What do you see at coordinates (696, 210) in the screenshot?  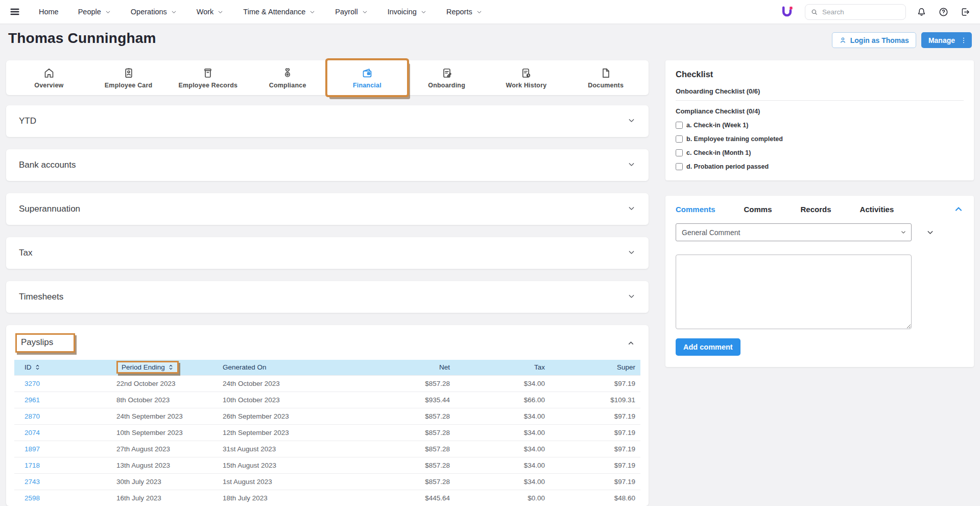 I see `comments-tab-comments: Comments` at bounding box center [696, 210].